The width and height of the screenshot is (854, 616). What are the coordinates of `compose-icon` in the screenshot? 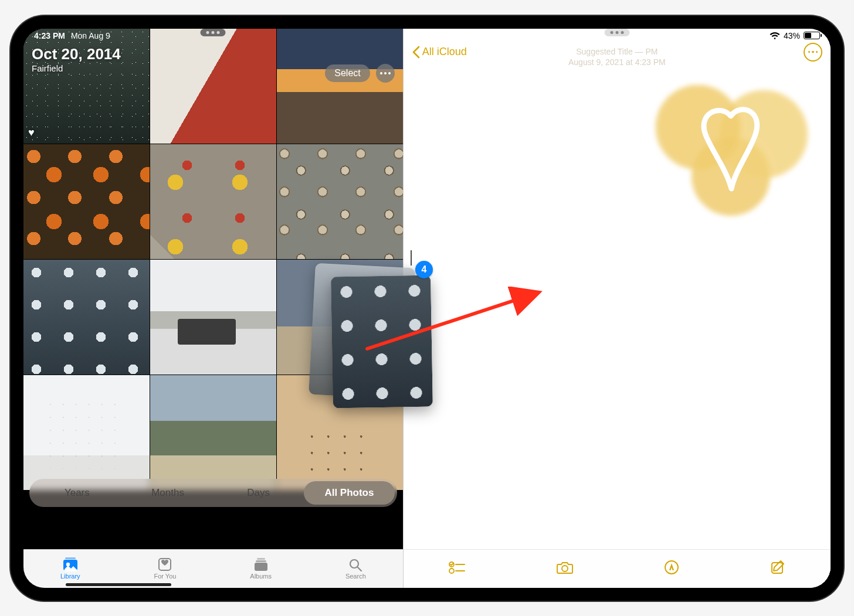 It's located at (778, 567).